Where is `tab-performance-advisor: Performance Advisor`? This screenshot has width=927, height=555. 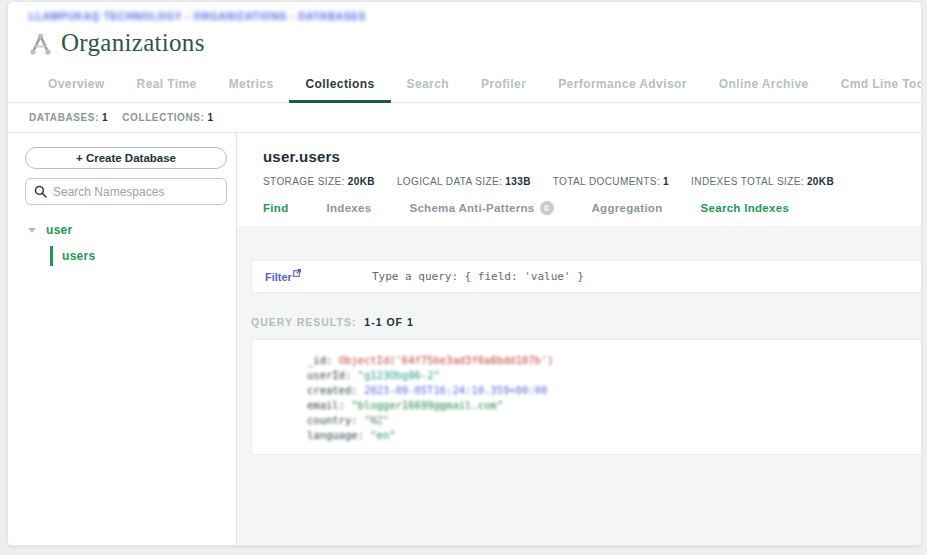
tab-performance-advisor: Performance Advisor is located at coordinates (622, 87).